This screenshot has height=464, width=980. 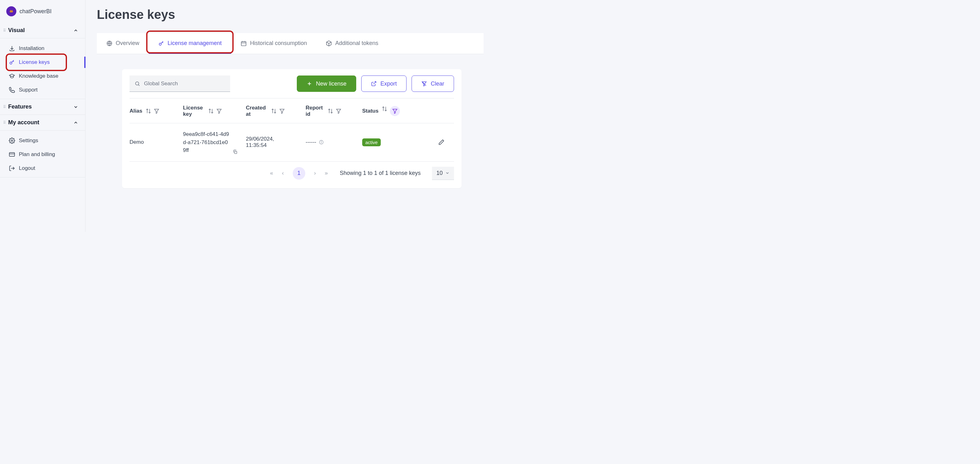 What do you see at coordinates (156, 111) in the screenshot?
I see `col-alias: Alias` at bounding box center [156, 111].